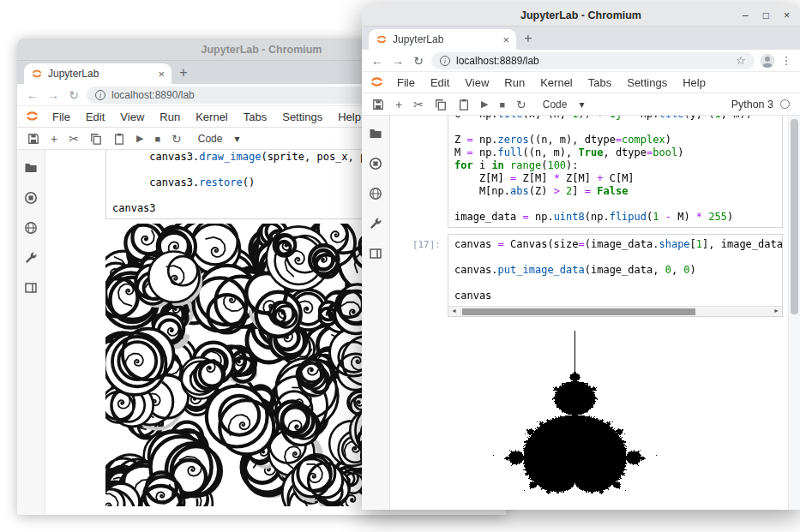 Image resolution: width=800 pixels, height=532 pixels. I want to click on code-line: C = np.tile(x, (n, 1)) + 1j * np.tile(y,…, so click(616, 118).